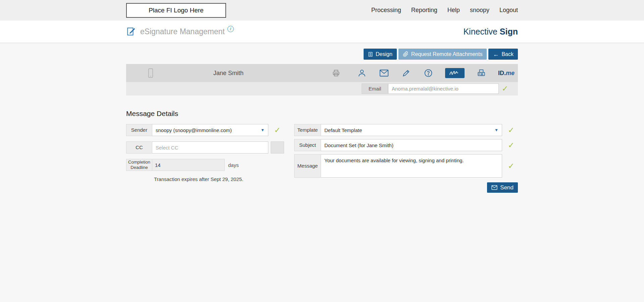  I want to click on cc-row: CC, so click(205, 147).